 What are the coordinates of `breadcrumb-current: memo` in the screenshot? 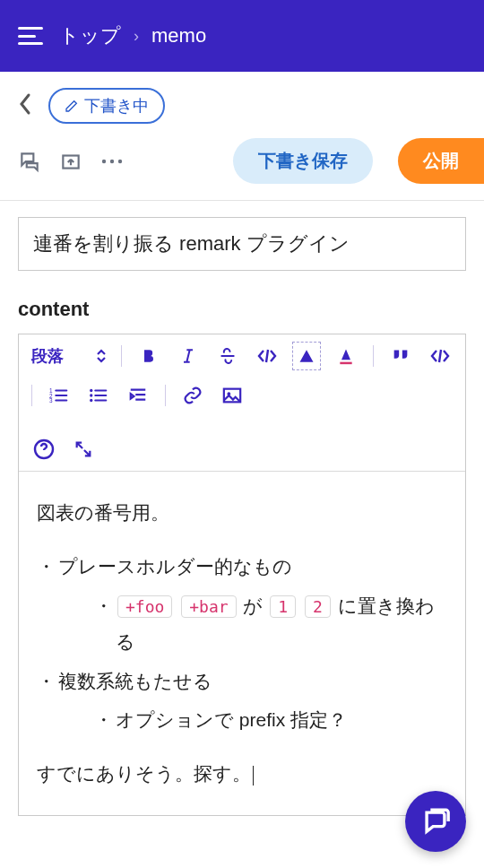 It's located at (179, 36).